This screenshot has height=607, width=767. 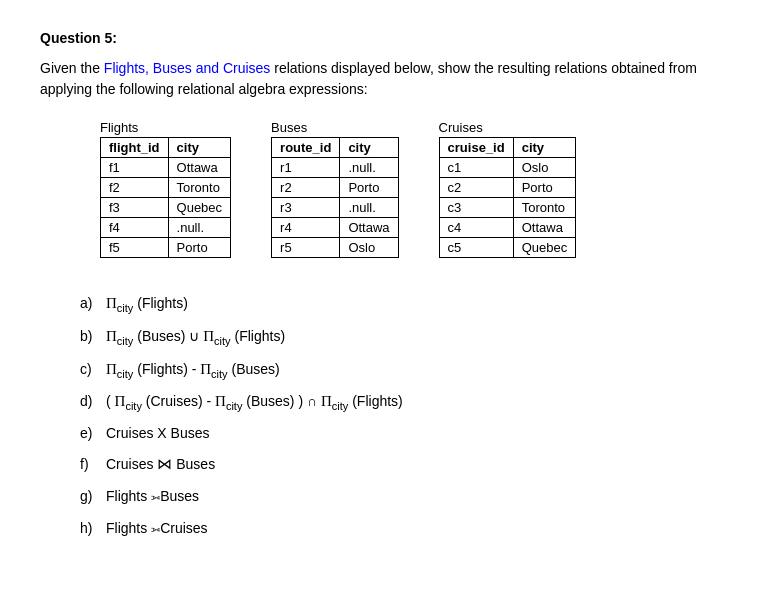 What do you see at coordinates (91, 496) in the screenshot?
I see `expression-label: g)` at bounding box center [91, 496].